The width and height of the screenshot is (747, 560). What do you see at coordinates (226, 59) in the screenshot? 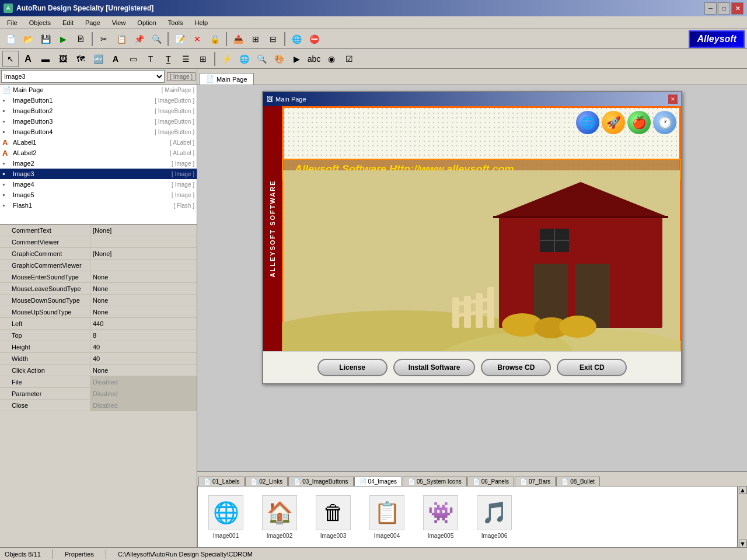
I see `flash-tool: ⚡` at bounding box center [226, 59].